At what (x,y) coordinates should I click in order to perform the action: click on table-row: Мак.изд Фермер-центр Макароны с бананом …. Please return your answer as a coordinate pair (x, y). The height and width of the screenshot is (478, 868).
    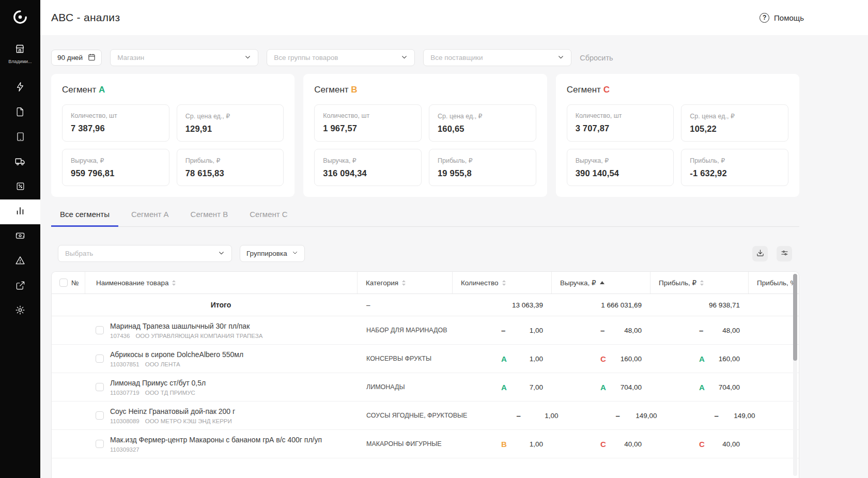
    Looking at the image, I should click on (426, 444).